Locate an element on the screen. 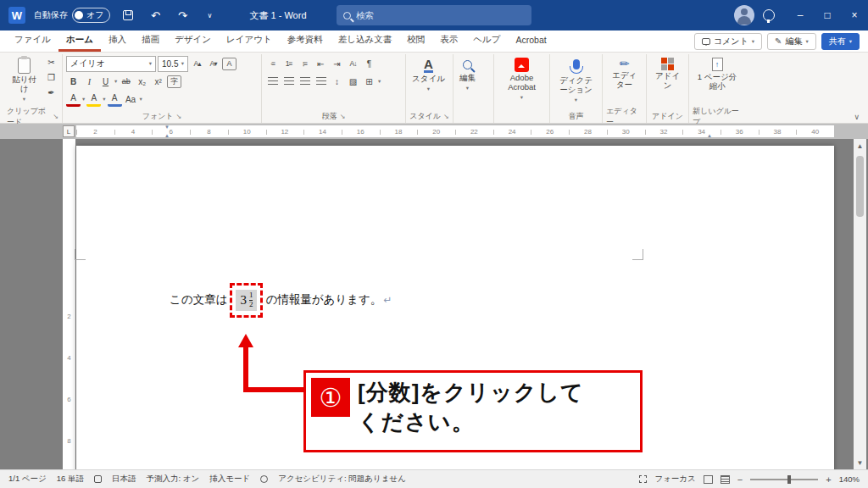 This screenshot has width=868, height=488. numbering-button: 1≡ is located at coordinates (288, 64).